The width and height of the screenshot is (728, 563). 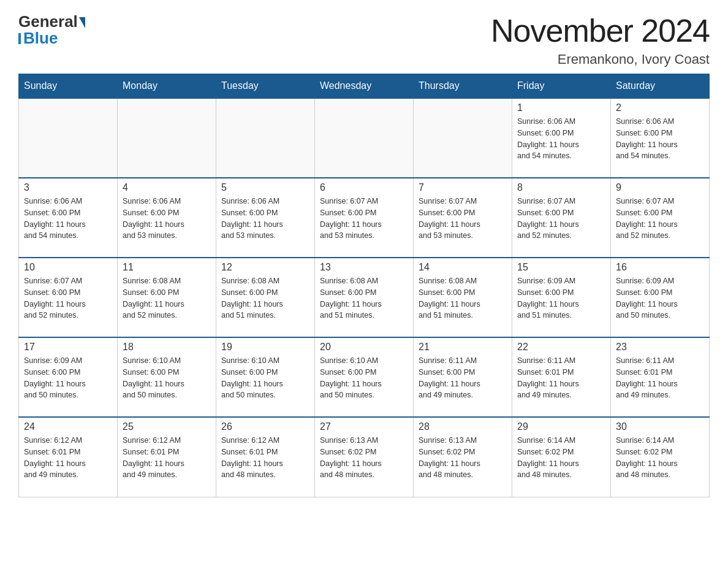 I want to click on day-number: 24, so click(x=68, y=427).